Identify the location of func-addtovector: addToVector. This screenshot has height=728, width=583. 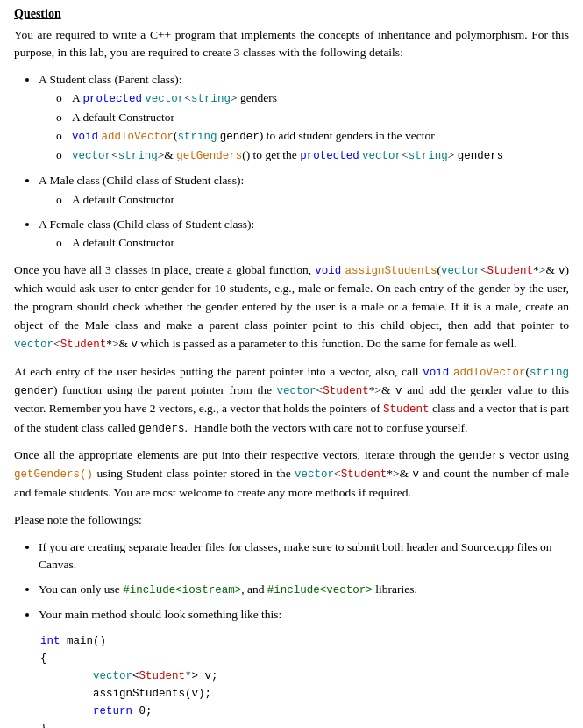
(137, 137).